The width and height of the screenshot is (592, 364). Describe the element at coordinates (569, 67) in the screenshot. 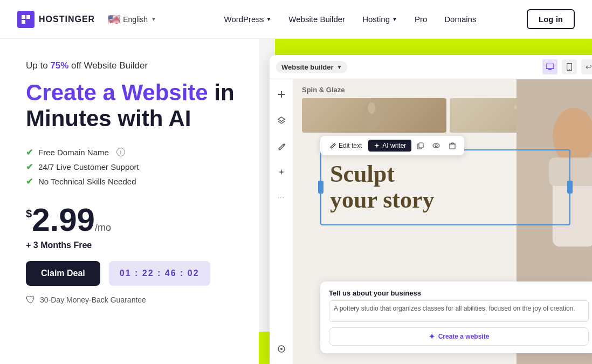

I see `mobile-view-icon` at that location.